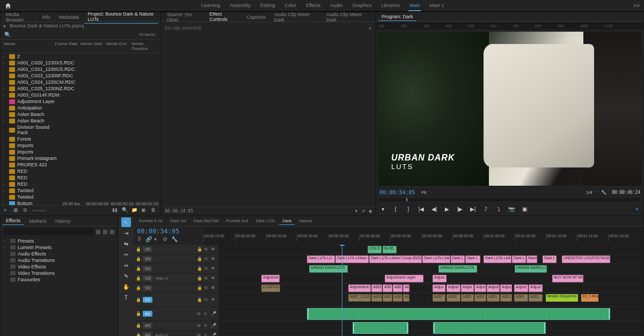 This screenshot has height=336, width=644. I want to click on new-bin-icon: 📁, so click(135, 210).